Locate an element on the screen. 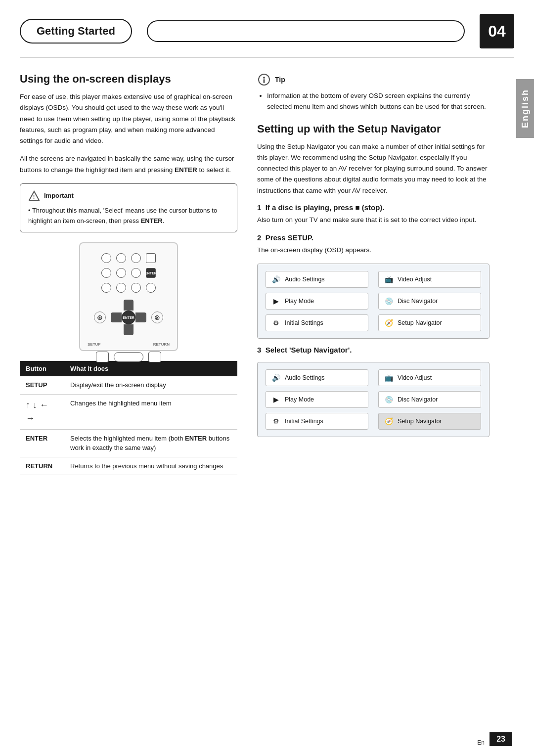 The image size is (534, 756). tip-label: Tip is located at coordinates (280, 80).